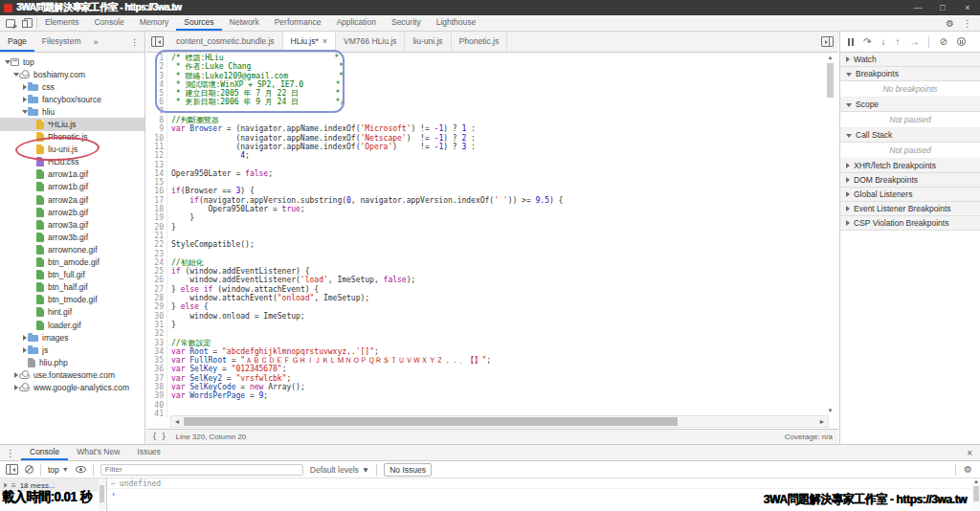 The width and height of the screenshot is (980, 511). Describe the element at coordinates (299, 23) in the screenshot. I see `panel-tab-performance: Performance` at that location.